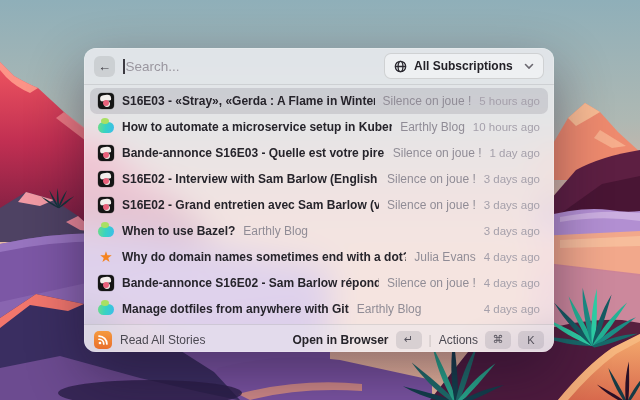 This screenshot has height=400, width=640. What do you see at coordinates (529, 66) in the screenshot?
I see `chevron-down-icon` at bounding box center [529, 66].